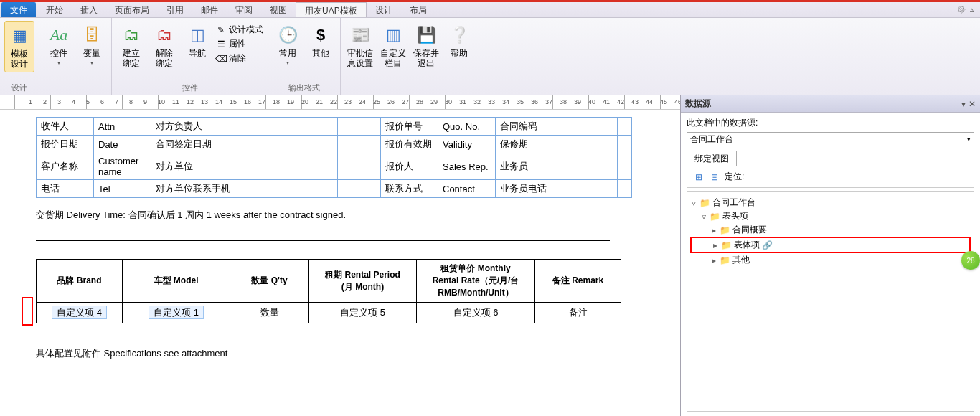 This screenshot has width=980, height=416. Describe the element at coordinates (240, 59) in the screenshot. I see `clear-button: ⌫清除` at that location.